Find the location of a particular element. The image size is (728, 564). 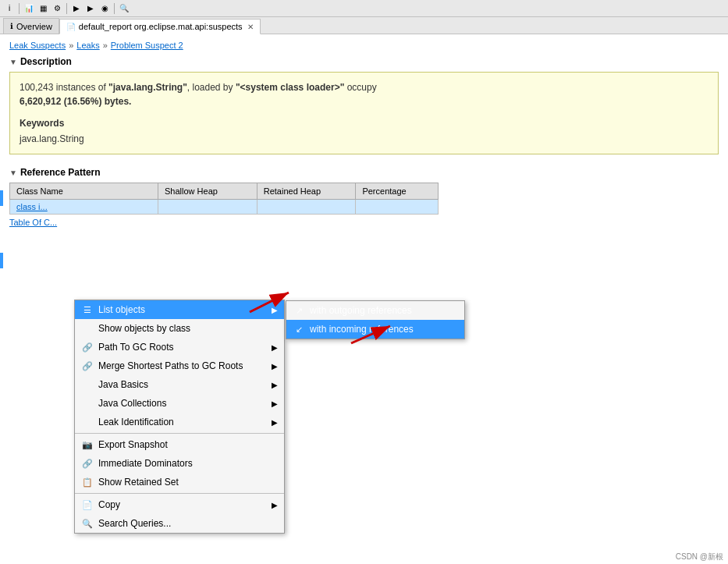

list-objects-icon: ☰ is located at coordinates (87, 310).